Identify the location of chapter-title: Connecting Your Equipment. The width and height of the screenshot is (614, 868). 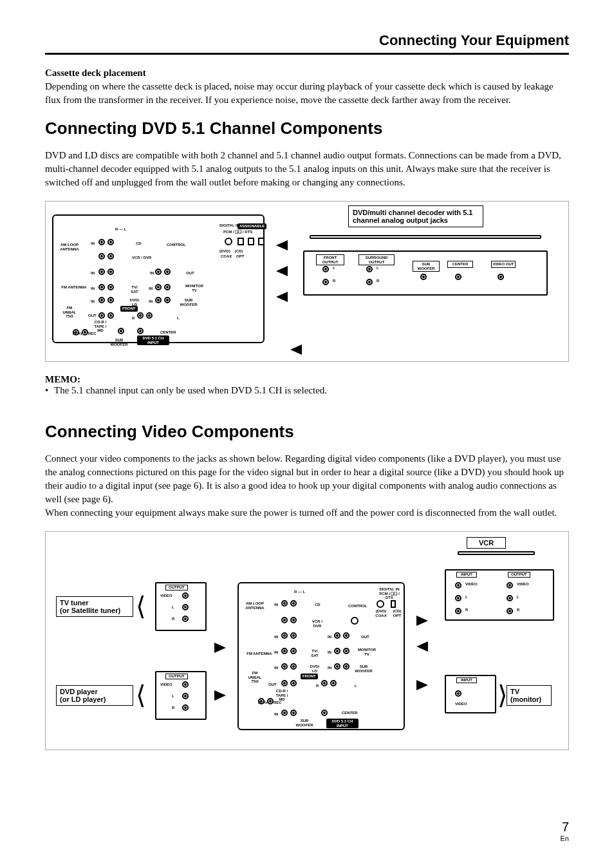
(474, 40).